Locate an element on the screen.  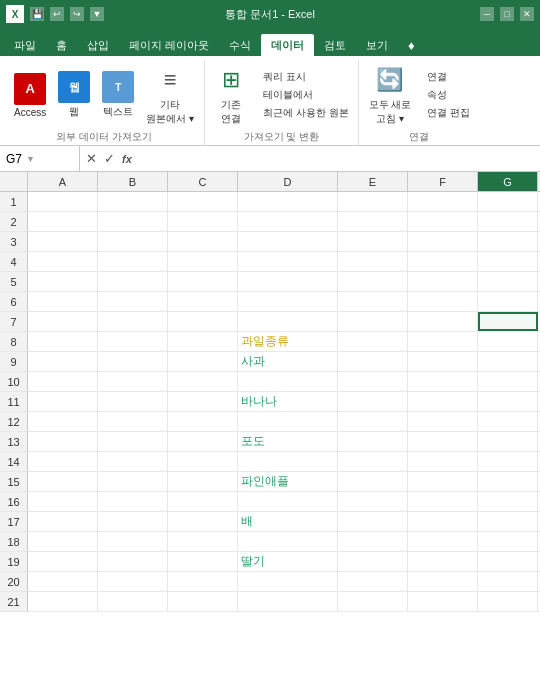
cell-G2 is located at coordinates (508, 222).